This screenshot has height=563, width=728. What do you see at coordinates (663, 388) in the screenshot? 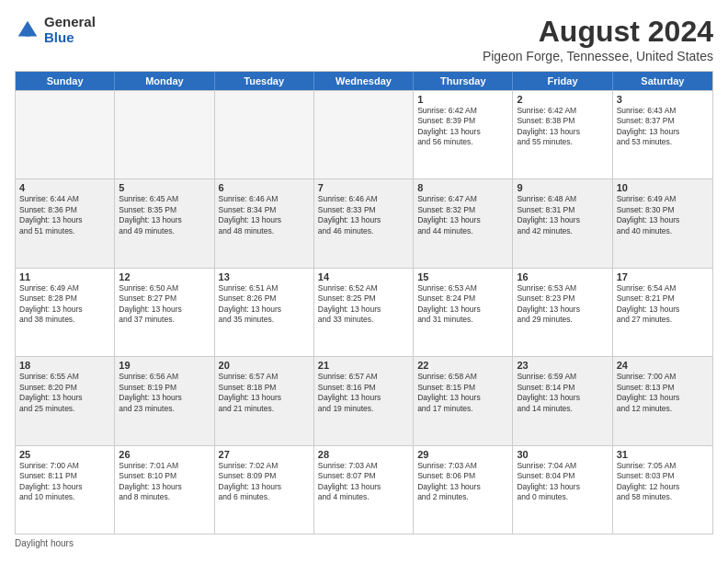
I see `cell-line: Sunset: 8:13 PM` at bounding box center [663, 388].